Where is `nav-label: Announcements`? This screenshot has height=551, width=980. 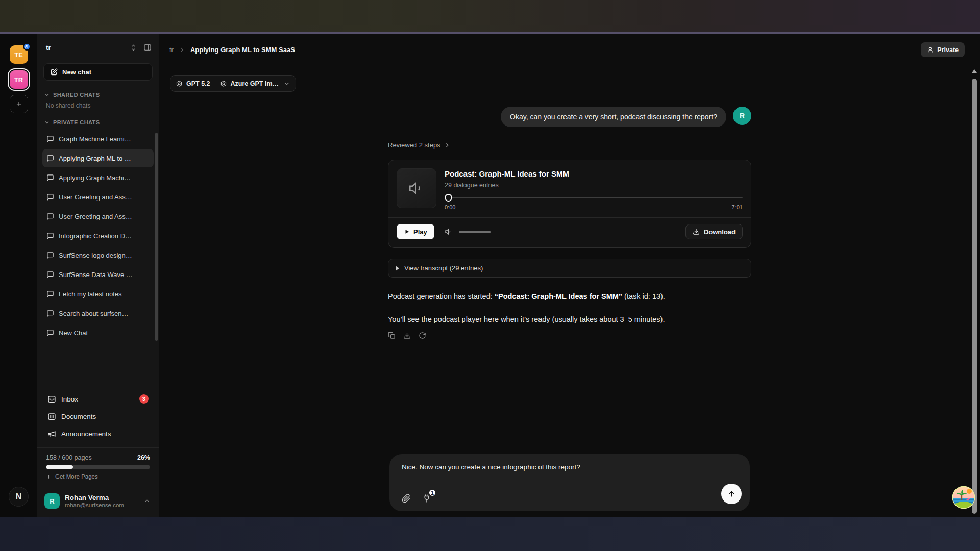
nav-label: Announcements is located at coordinates (86, 434).